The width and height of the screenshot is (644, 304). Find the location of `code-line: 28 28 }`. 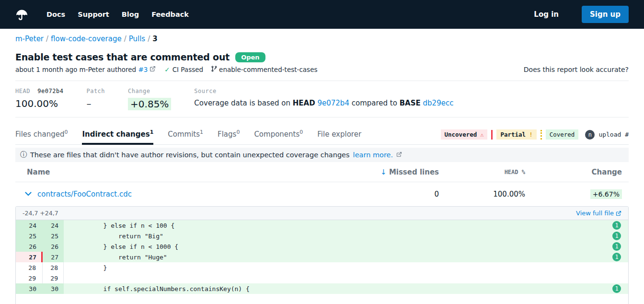

code-line: 28 28 } is located at coordinates (322, 268).